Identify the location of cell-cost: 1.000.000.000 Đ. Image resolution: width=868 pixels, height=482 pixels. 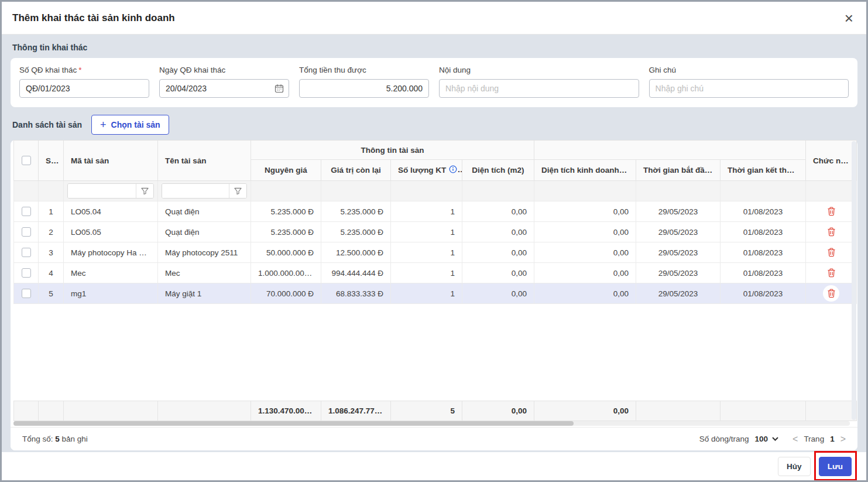
(286, 273).